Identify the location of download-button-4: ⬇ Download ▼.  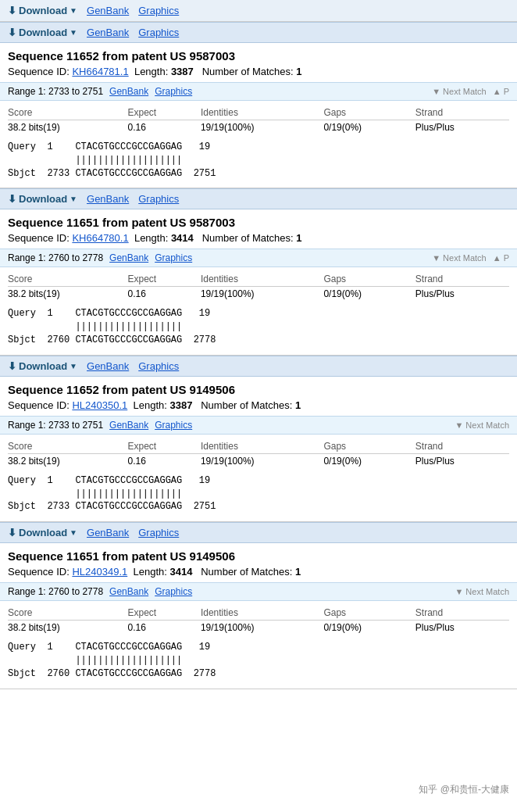
(42, 533).